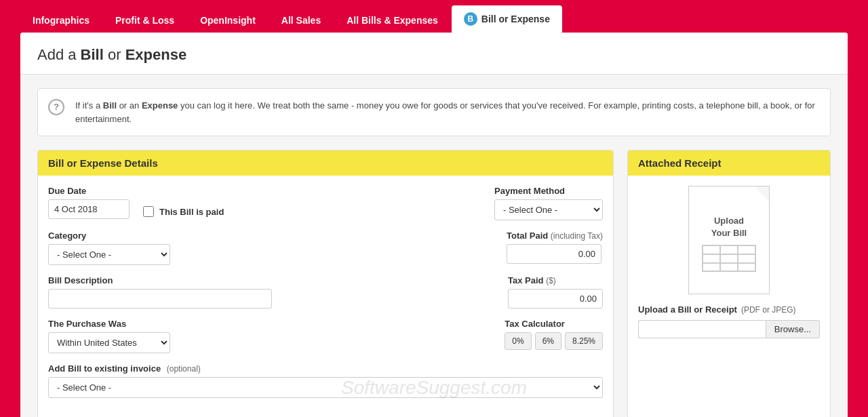 This screenshot has width=868, height=417. Describe the element at coordinates (548, 341) in the screenshot. I see `tax-btn-6: 6%` at that location.